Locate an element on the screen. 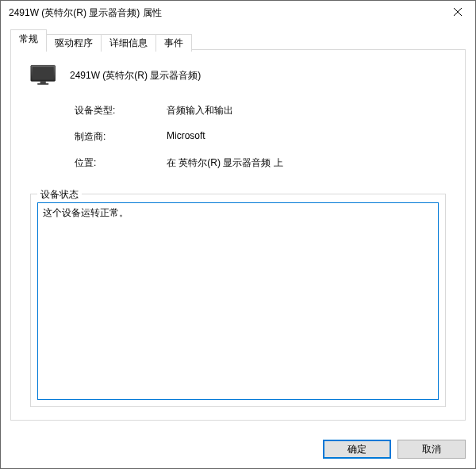 The width and height of the screenshot is (476, 469). location-value: 在 英特尔(R) 显示器音频 上 is located at coordinates (307, 163).